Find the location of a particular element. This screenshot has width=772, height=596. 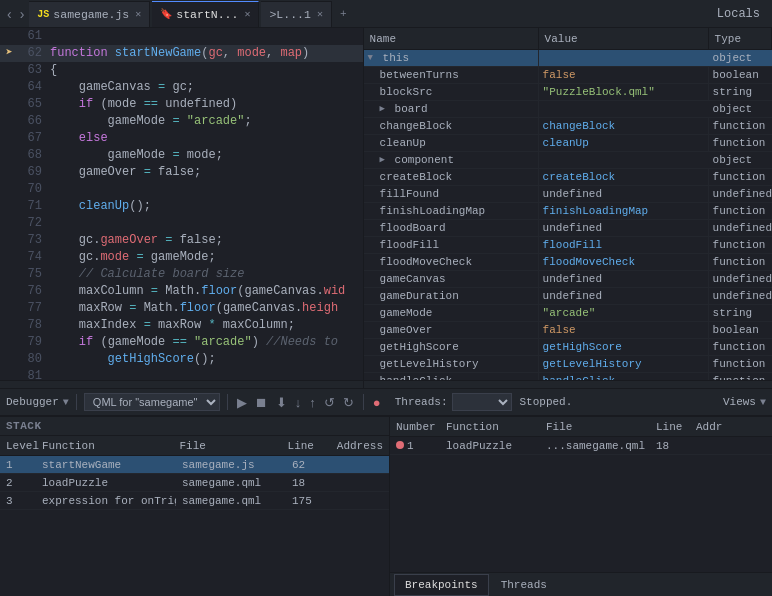

local-row-gamemode: gameMode "arcade" string is located at coordinates (568, 314).